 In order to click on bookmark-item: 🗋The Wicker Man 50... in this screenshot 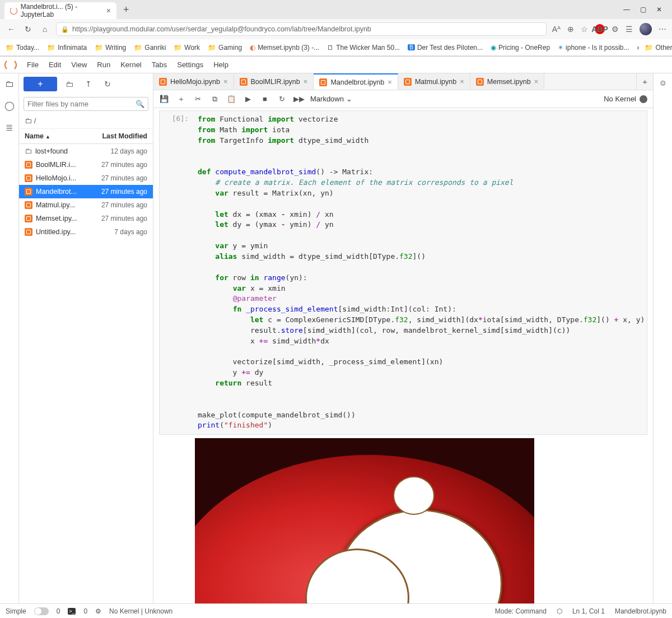, I will do `click(363, 48)`.